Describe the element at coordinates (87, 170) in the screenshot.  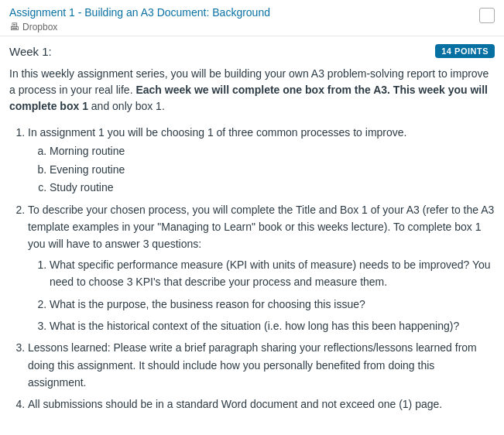
I see `sub-item-1b: Evening routine` at that location.